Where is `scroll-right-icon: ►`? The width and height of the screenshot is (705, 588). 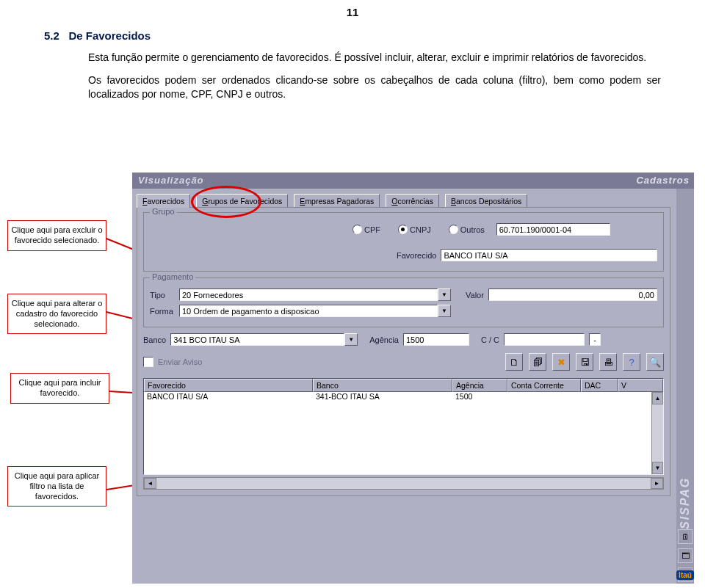 scroll-right-icon: ► is located at coordinates (657, 483).